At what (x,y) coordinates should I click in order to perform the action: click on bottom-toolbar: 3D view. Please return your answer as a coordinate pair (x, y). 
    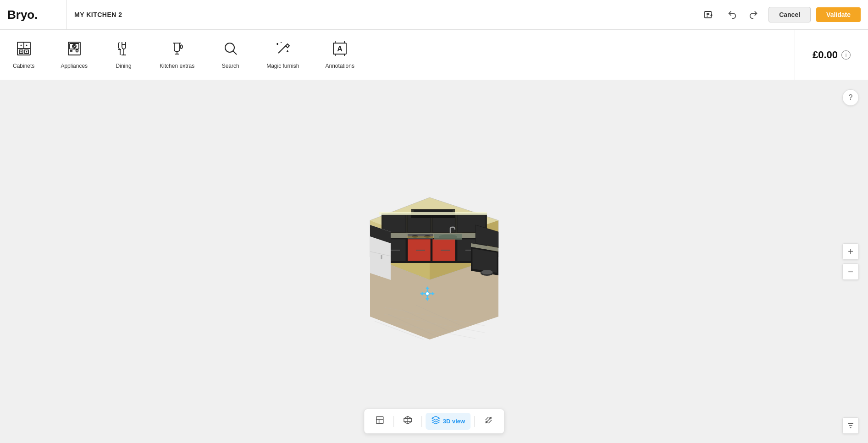
    Looking at the image, I should click on (434, 421).